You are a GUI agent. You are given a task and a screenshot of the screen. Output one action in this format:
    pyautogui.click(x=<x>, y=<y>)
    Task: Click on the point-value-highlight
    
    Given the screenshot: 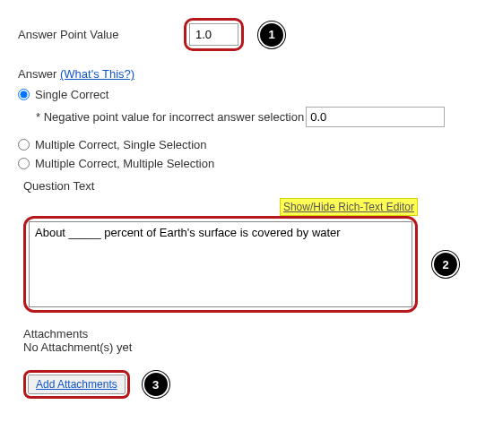 What is the action you would take?
    pyautogui.click(x=213, y=34)
    